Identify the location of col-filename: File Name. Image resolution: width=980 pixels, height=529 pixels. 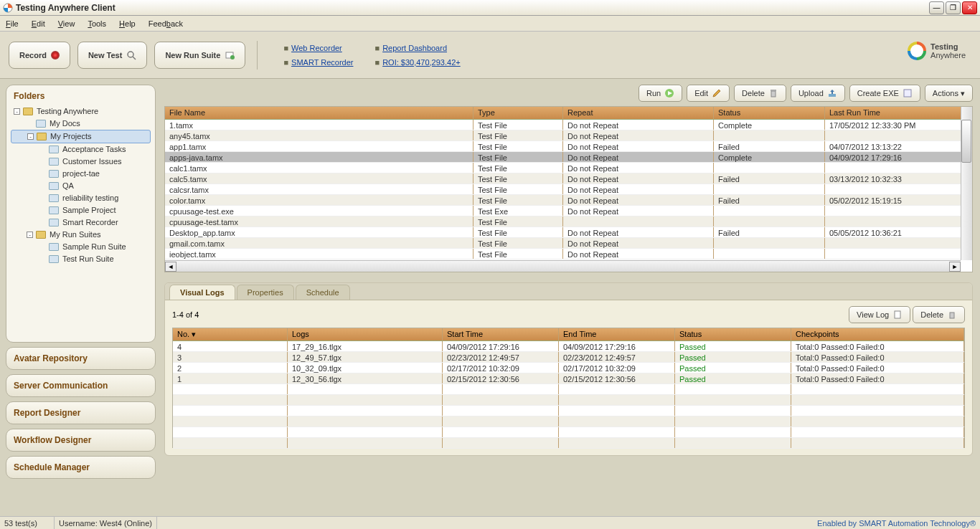
(319, 113).